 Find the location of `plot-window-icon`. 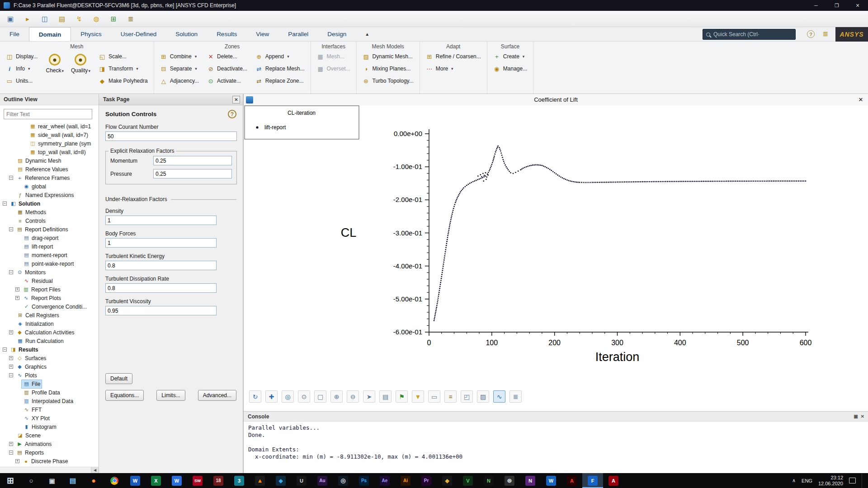

plot-window-icon is located at coordinates (250, 100).